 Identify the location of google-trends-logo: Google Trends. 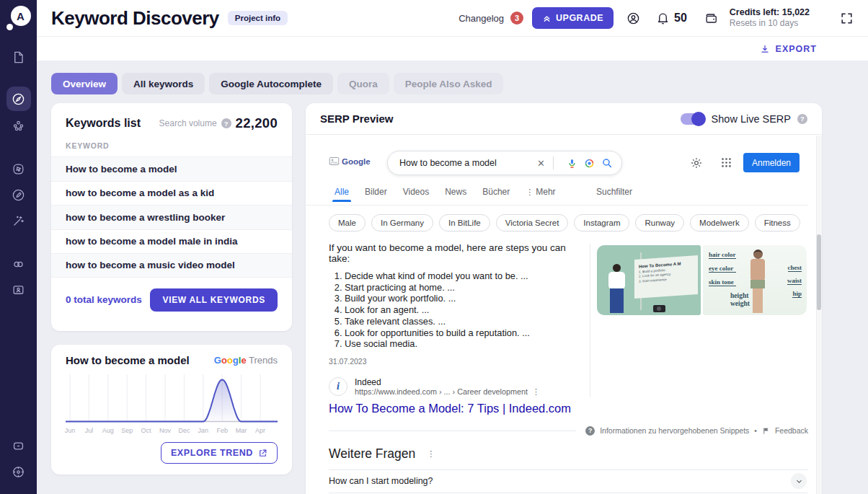
(246, 361).